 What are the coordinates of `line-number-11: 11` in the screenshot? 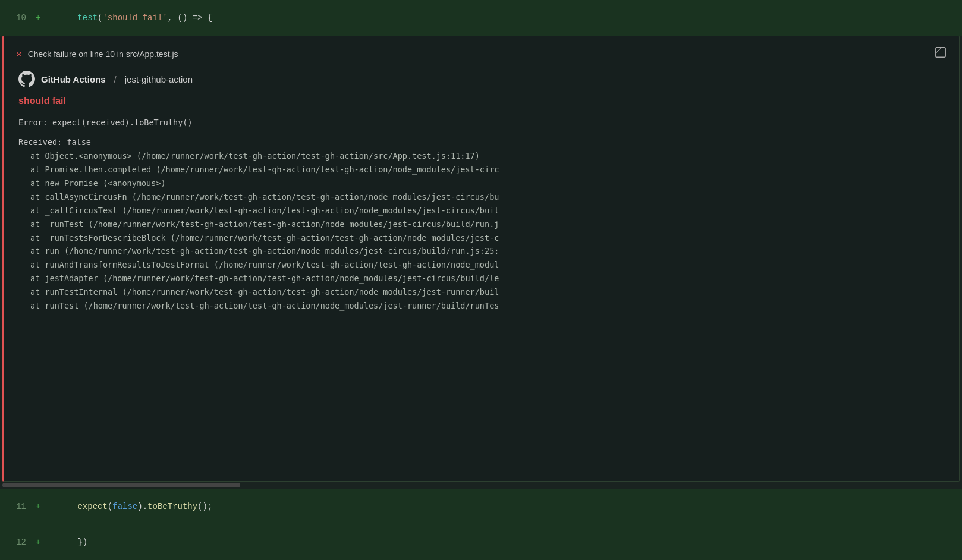 It's located at (18, 506).